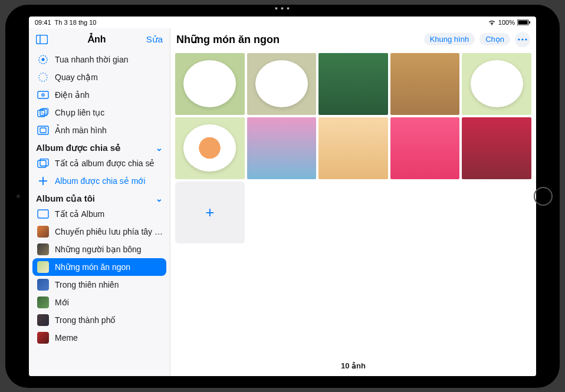  What do you see at coordinates (524, 22) in the screenshot?
I see `battery-icon` at bounding box center [524, 22].